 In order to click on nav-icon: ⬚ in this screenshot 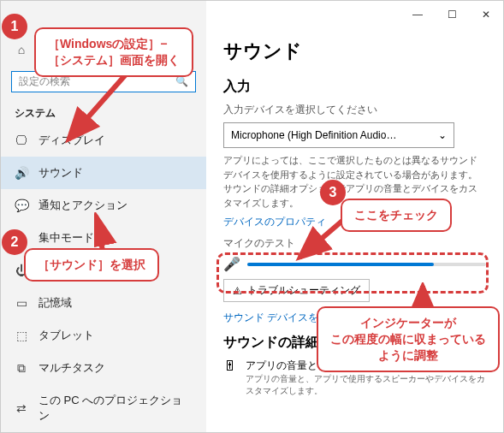, I will do `click(21, 335)`.